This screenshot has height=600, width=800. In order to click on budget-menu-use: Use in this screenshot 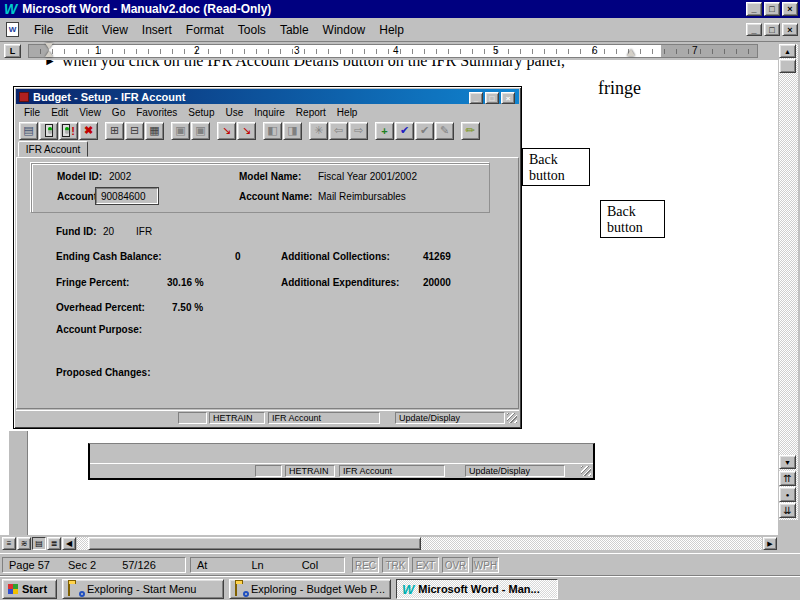, I will do `click(234, 112)`.